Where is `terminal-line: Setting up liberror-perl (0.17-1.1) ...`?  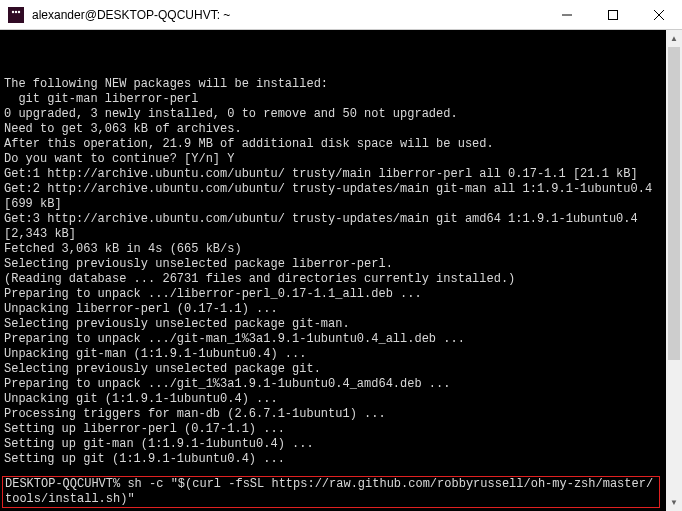 terminal-line: Setting up liberror-perl (0.17-1.1) ... is located at coordinates (331, 430).